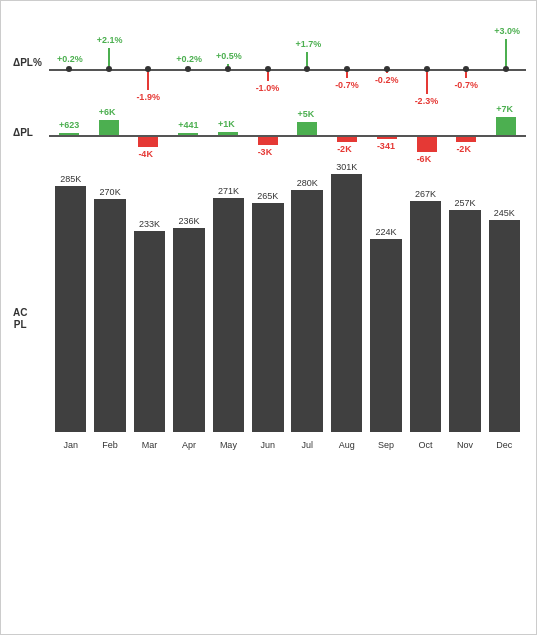 This screenshot has width=537, height=635. I want to click on bar-col-sep: 224KSep, so click(386, 297).